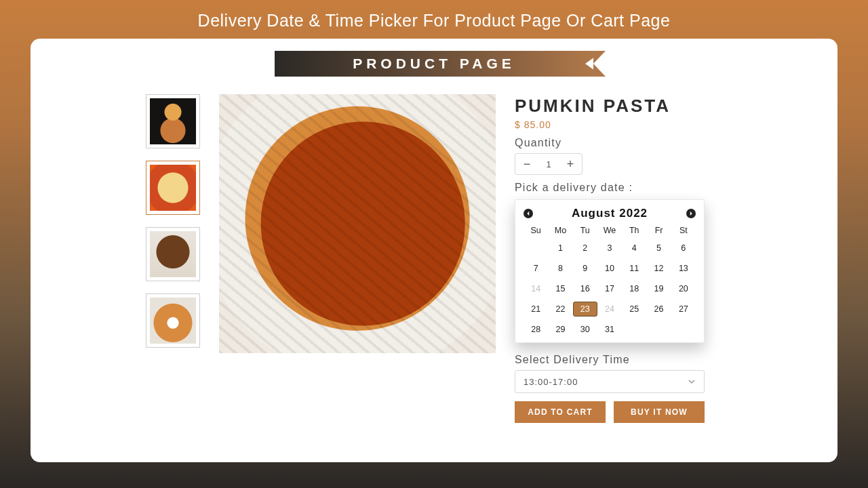 This screenshot has height=488, width=868. Describe the element at coordinates (560, 268) in the screenshot. I see `calendar-day: 8` at that location.